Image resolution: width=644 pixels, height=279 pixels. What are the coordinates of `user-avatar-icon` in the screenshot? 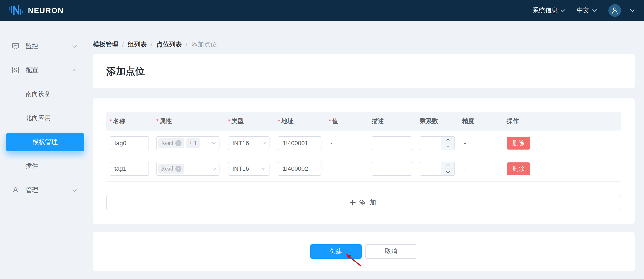 It's located at (615, 10).